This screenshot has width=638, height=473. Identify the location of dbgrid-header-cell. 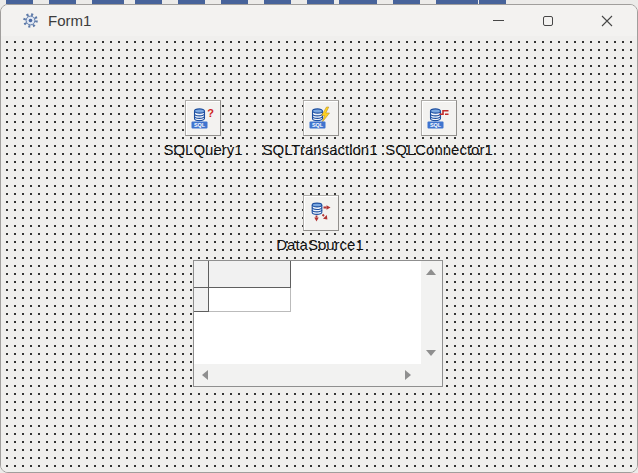
(250, 274).